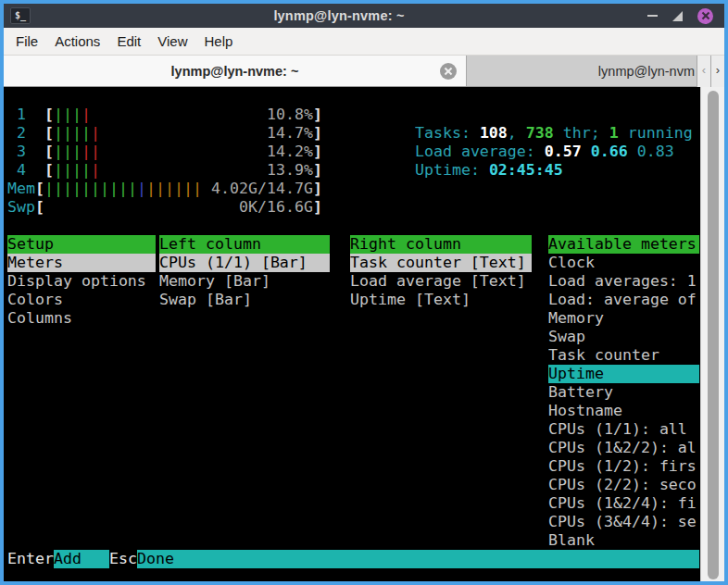  I want to click on menubar: File Actions Edit View Help, so click(364, 42).